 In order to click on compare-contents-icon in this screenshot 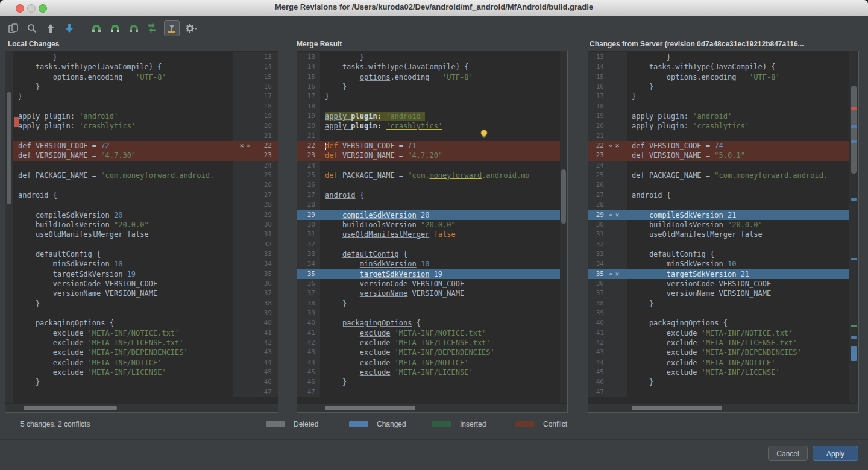, I will do `click(13, 28)`.